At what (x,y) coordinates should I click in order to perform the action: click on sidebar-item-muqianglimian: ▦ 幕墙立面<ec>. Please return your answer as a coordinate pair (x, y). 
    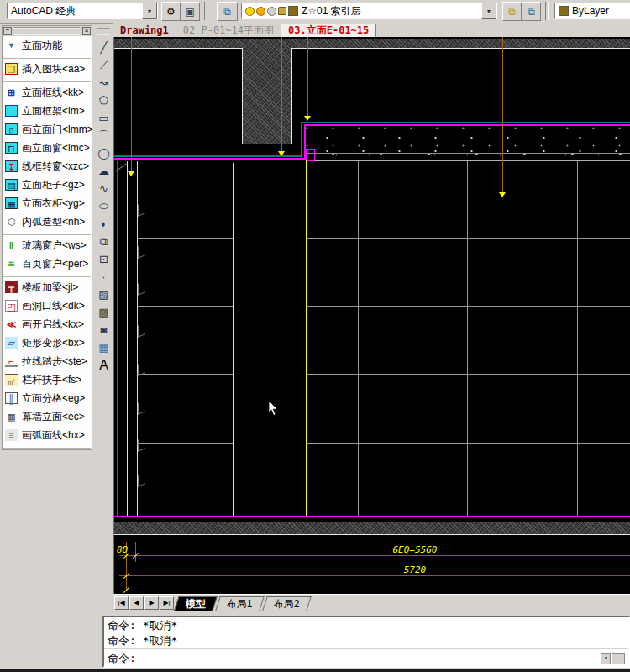
    Looking at the image, I should click on (47, 417).